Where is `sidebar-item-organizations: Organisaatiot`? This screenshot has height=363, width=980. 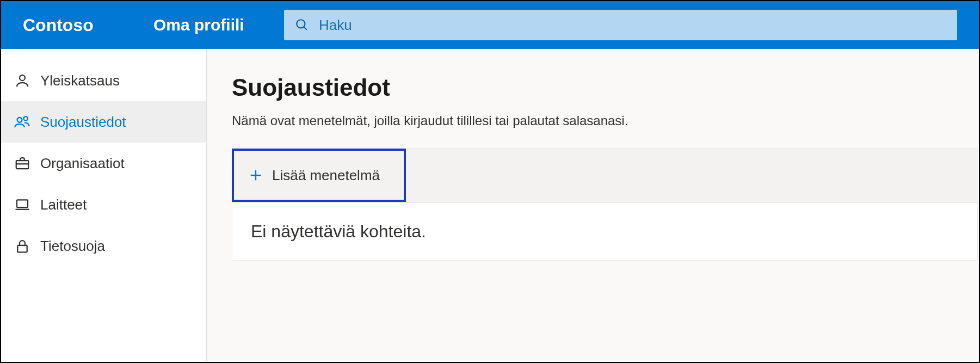 sidebar-item-organizations: Organisaatiot is located at coordinates (103, 163).